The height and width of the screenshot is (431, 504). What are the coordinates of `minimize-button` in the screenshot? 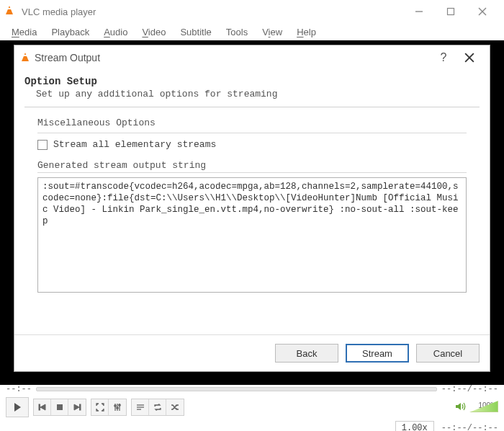 It's located at (419, 12).